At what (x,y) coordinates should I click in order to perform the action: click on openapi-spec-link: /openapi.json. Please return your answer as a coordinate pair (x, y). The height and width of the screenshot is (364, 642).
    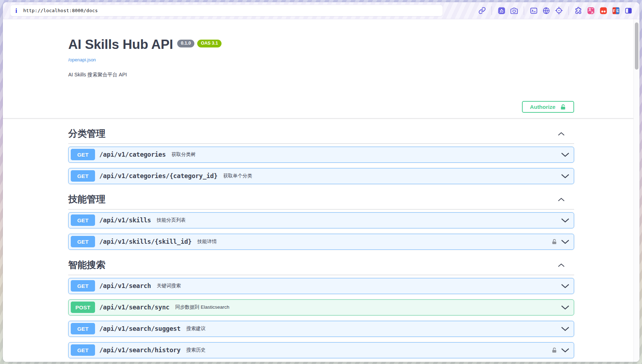
    Looking at the image, I should click on (82, 60).